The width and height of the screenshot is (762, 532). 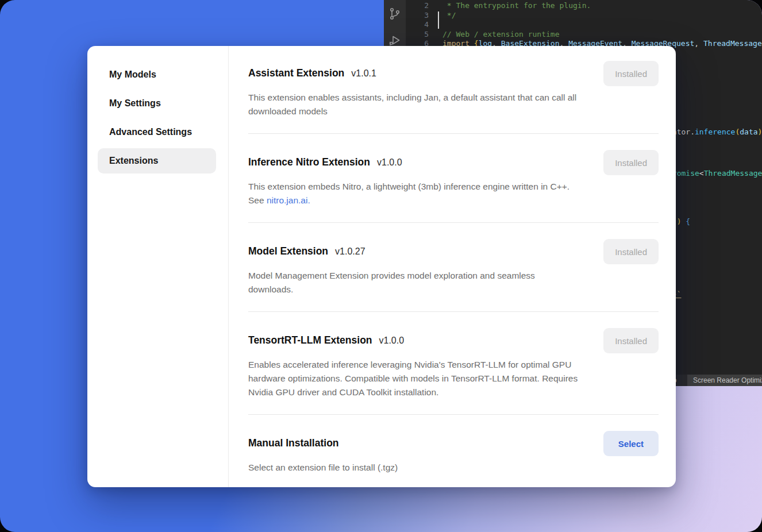 I want to click on source-control-icon, so click(x=395, y=14).